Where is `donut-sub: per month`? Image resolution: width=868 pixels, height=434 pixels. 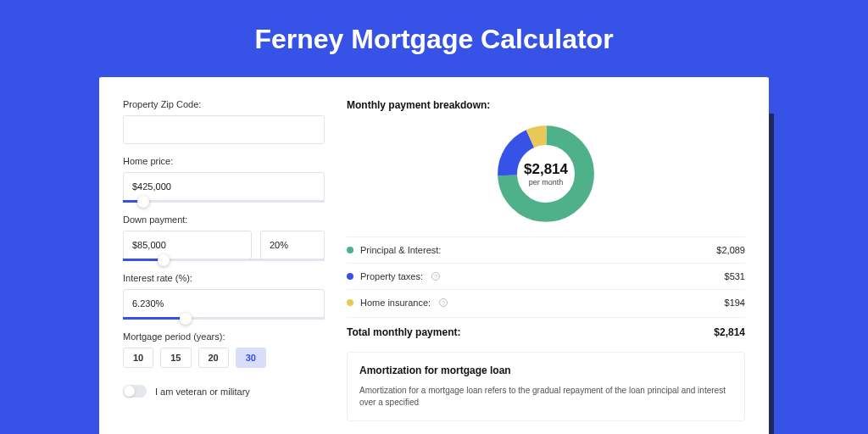 donut-sub: per month is located at coordinates (546, 182).